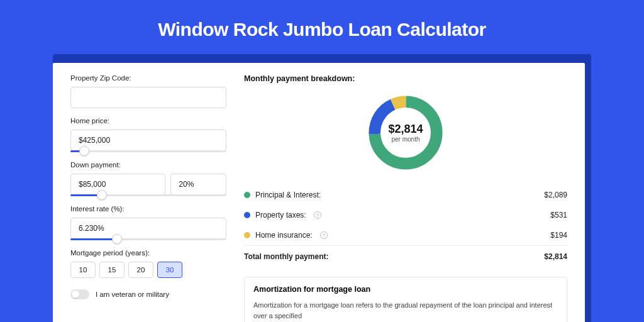 This screenshot has width=644, height=322. Describe the element at coordinates (556, 257) in the screenshot. I see `total-value: $2,814` at that location.